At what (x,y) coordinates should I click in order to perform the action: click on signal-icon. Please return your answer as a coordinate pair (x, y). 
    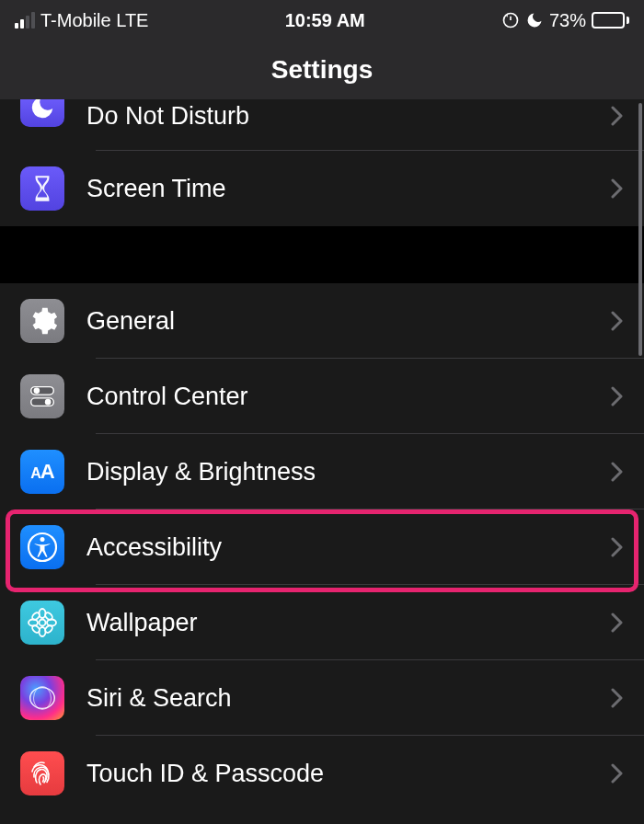
    Looking at the image, I should click on (25, 20).